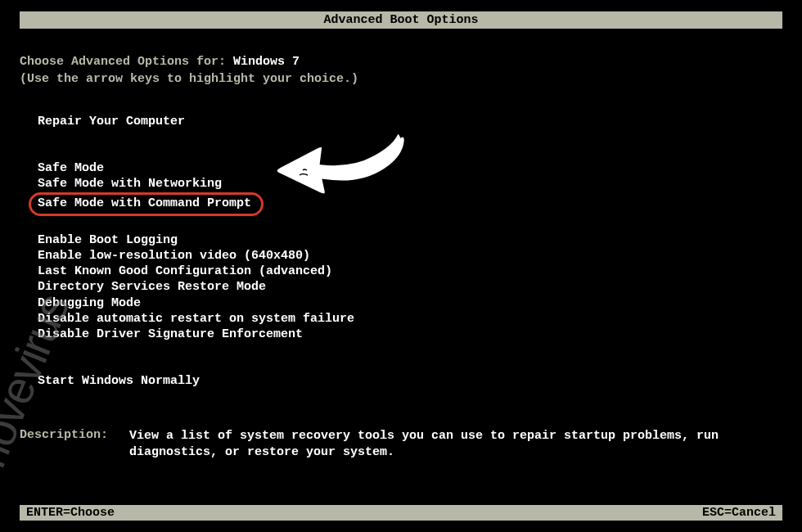  I want to click on menu-item-start-normally: Start Windows Normally, so click(410, 381).